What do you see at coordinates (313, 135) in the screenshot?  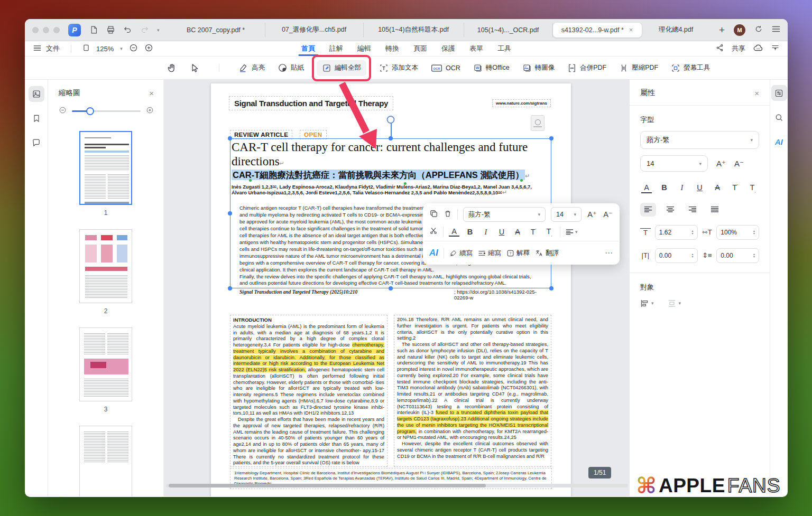 I see `open-access-block: OPEN` at bounding box center [313, 135].